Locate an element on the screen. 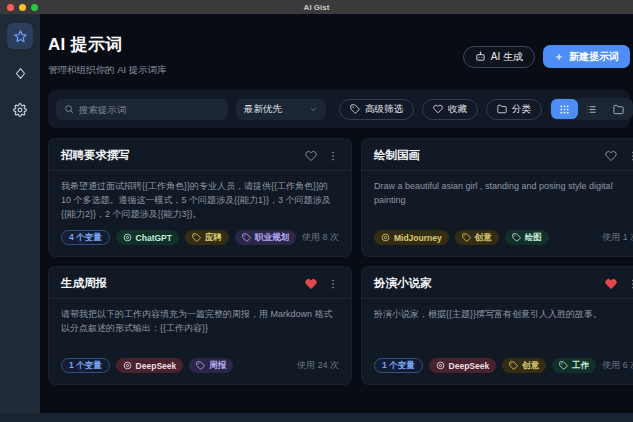 The height and width of the screenshot is (422, 633). sort-value: 最新优先 is located at coordinates (263, 110).